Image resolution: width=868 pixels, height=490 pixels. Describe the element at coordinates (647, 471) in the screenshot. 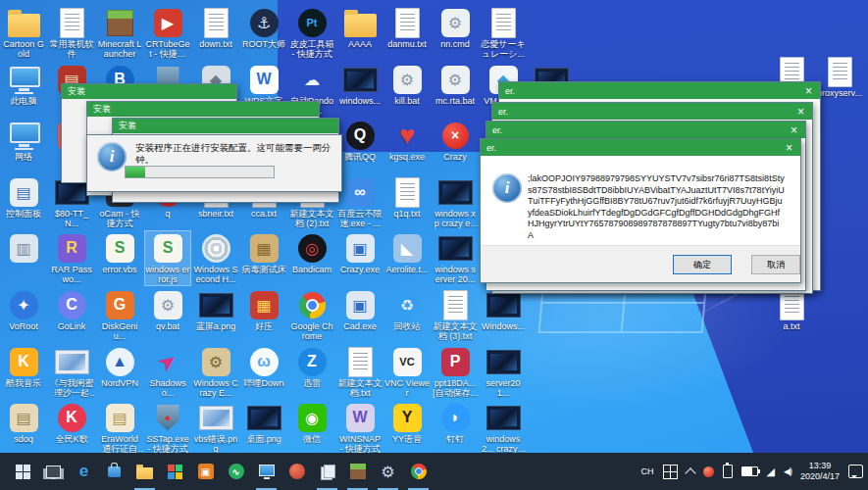

I see `language-indicator: CH` at that location.